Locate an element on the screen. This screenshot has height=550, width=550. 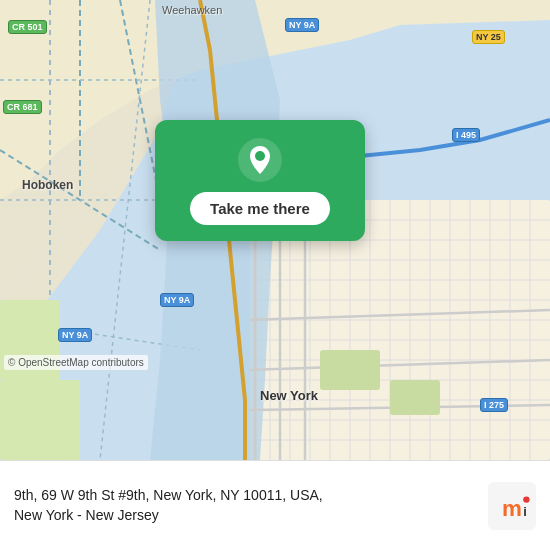
moovit-icon: m i is located at coordinates (512, 506).